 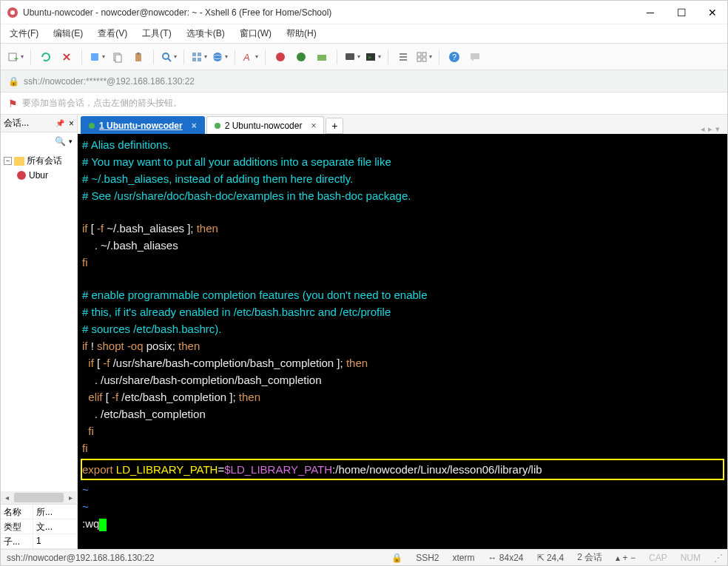 I want to click on scroll-thumb, so click(x=38, y=497).